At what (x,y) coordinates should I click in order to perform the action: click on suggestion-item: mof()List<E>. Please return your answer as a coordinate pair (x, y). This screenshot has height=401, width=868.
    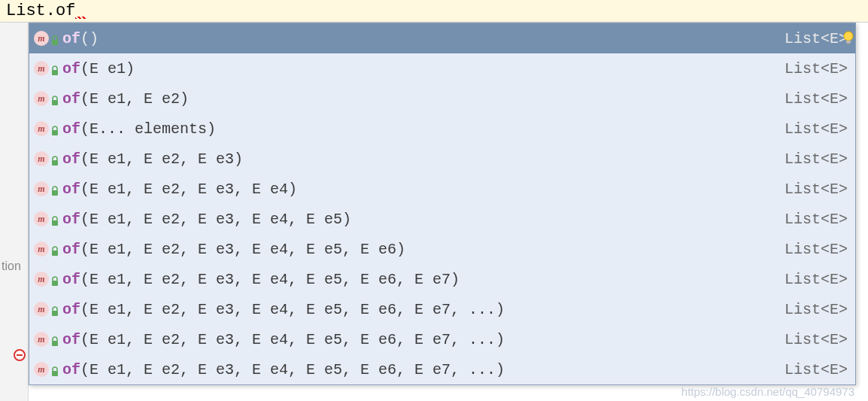
    Looking at the image, I should click on (442, 38).